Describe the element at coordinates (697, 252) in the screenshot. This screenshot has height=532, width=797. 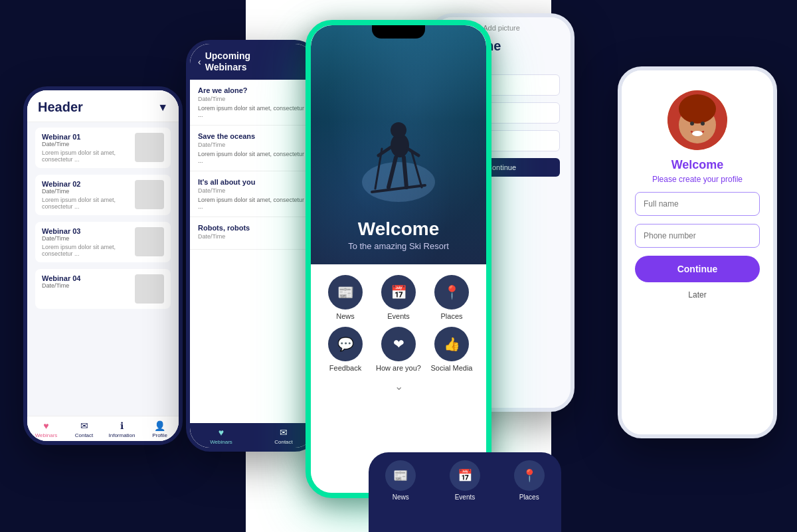
I see `phone5-screen: Welcome Please create your profile Conti…` at that location.